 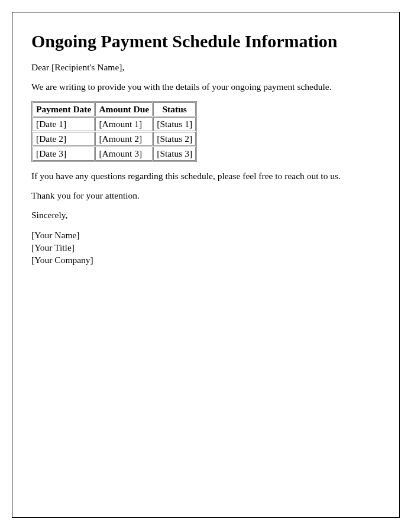 What do you see at coordinates (206, 67) in the screenshot?
I see `greeting-line: Dear [Recipient's Name],` at bounding box center [206, 67].